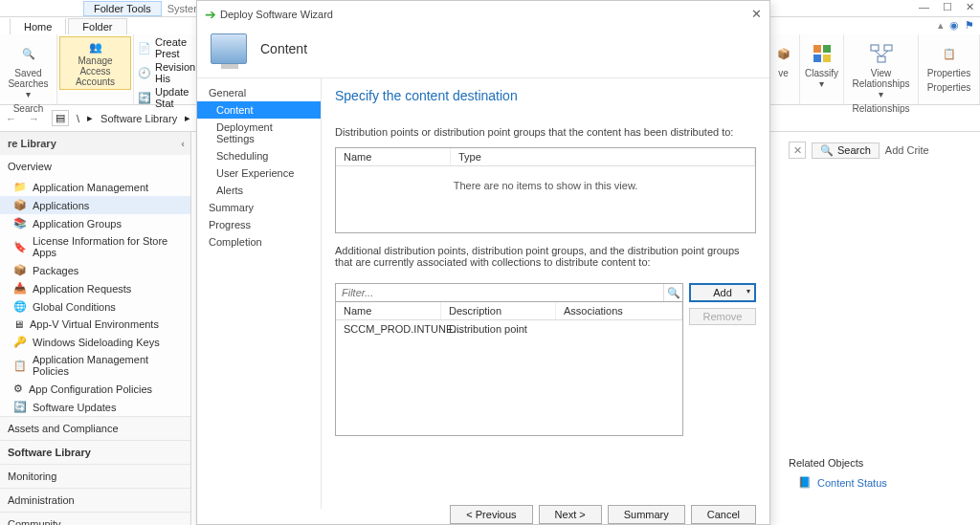 The width and height of the screenshot is (980, 525). I want to click on move-icon: 📦, so click(784, 54).